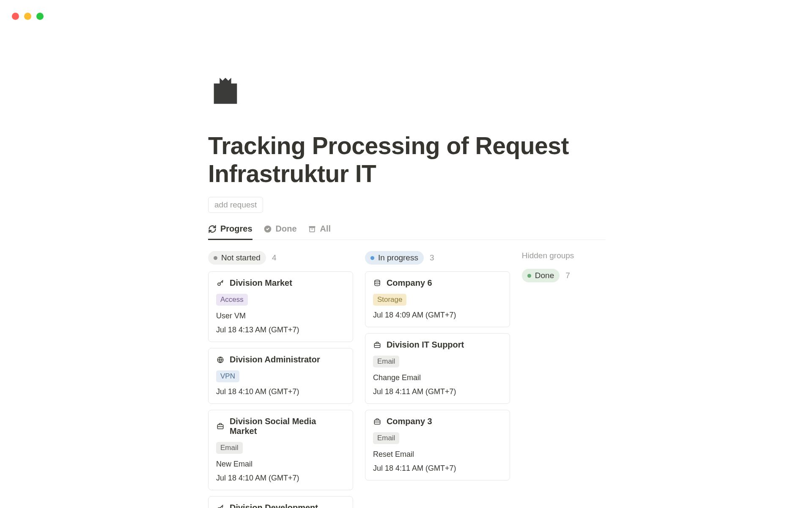 Image resolution: width=812 pixels, height=508 pixels. Describe the element at coordinates (236, 229) in the screenshot. I see `tab-label: Progres` at that location.